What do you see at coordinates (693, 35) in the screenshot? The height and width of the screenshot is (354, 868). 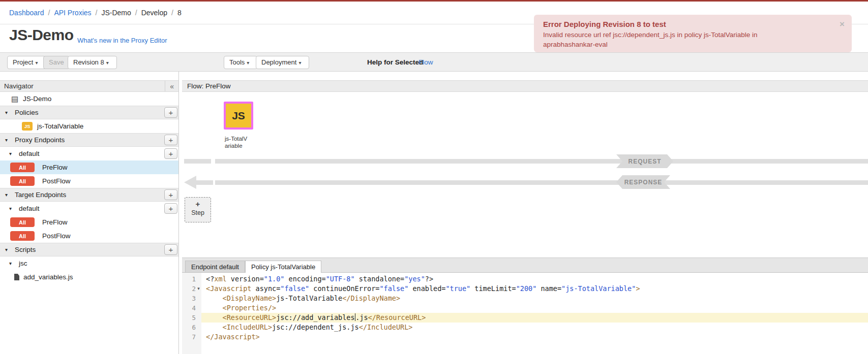 I see `error-alert-message: Invalid resource url ref jsc://dependent…` at bounding box center [693, 35].